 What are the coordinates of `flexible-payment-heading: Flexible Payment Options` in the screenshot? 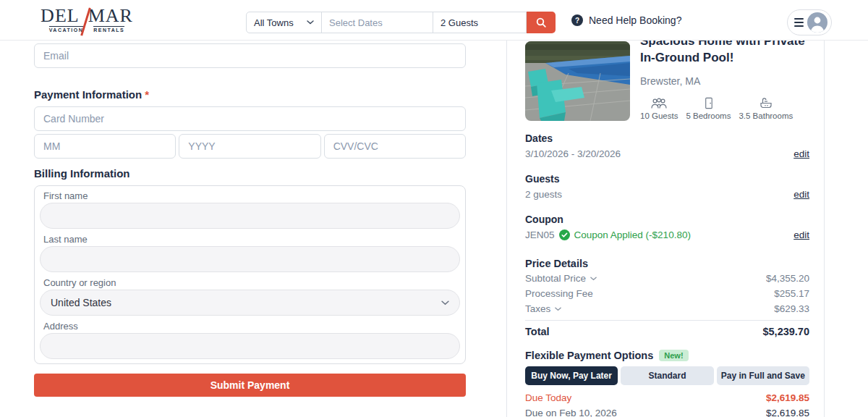 It's located at (589, 355).